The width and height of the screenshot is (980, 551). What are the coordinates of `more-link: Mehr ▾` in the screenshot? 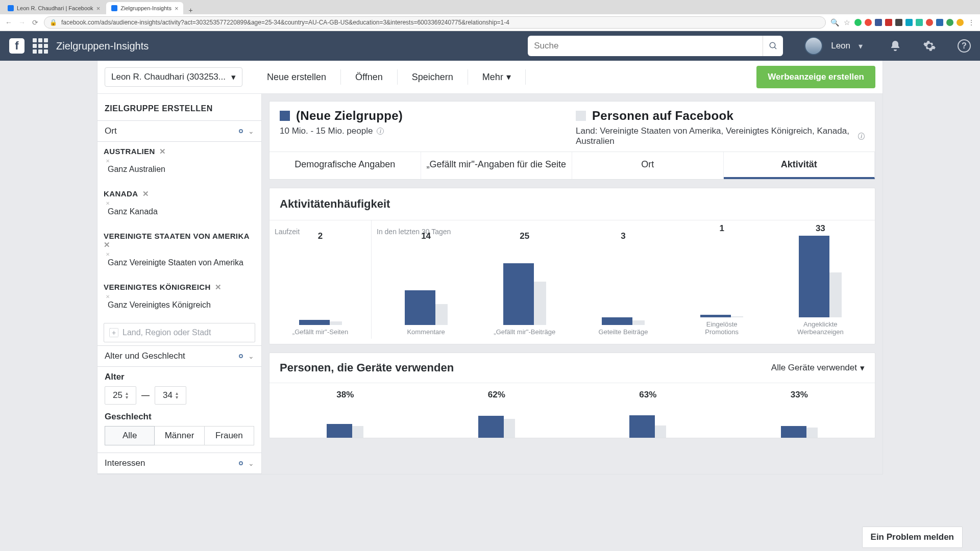 It's located at (497, 77).